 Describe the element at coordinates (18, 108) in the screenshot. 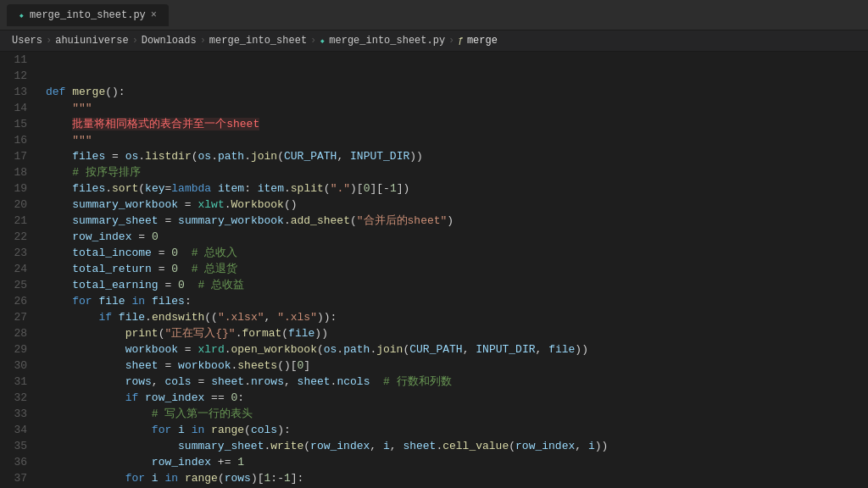

I see `line-number: 14` at that location.